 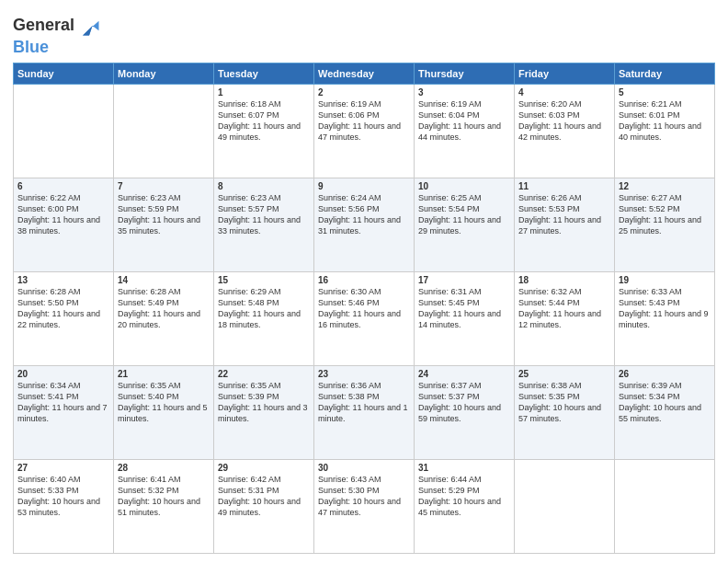 What do you see at coordinates (564, 373) in the screenshot?
I see `day-number: 25` at bounding box center [564, 373].